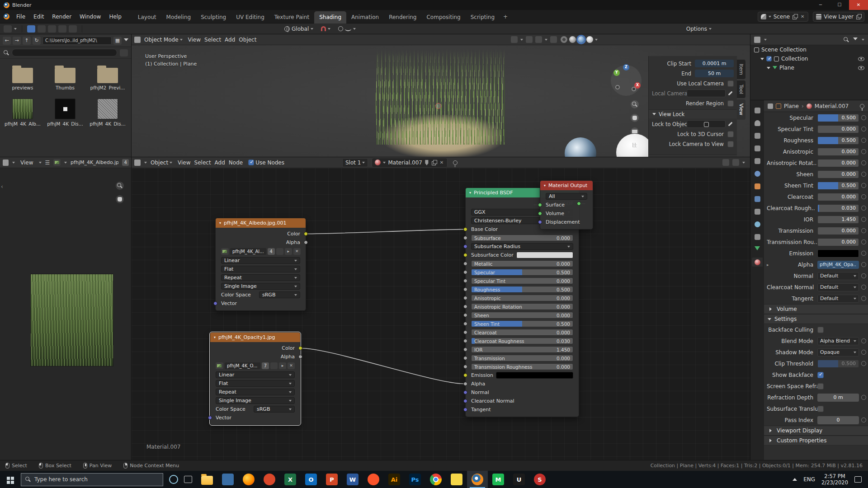 This screenshot has width=868, height=488. I want to click on prop-slider-specular: 0.500, so click(838, 118).